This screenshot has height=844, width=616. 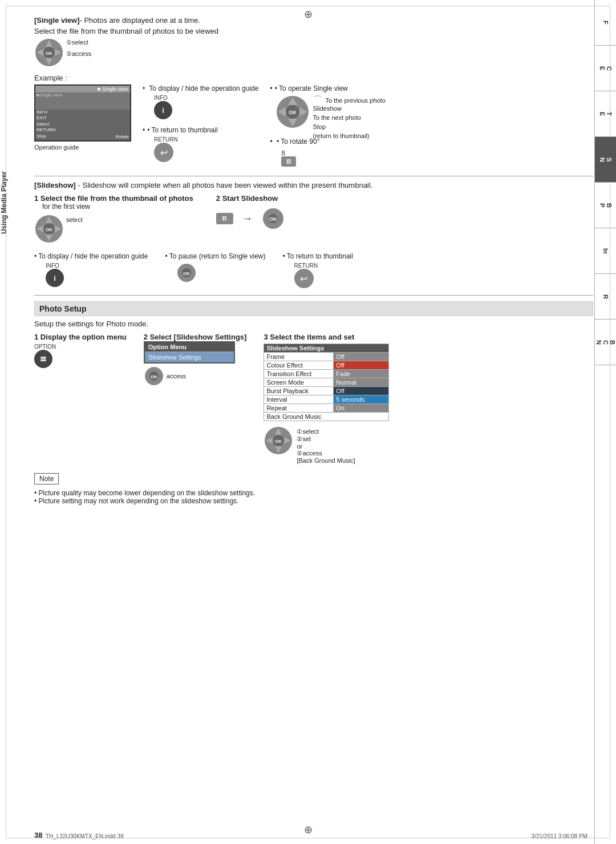 I want to click on transition-label: Transition Effect, so click(x=299, y=374).